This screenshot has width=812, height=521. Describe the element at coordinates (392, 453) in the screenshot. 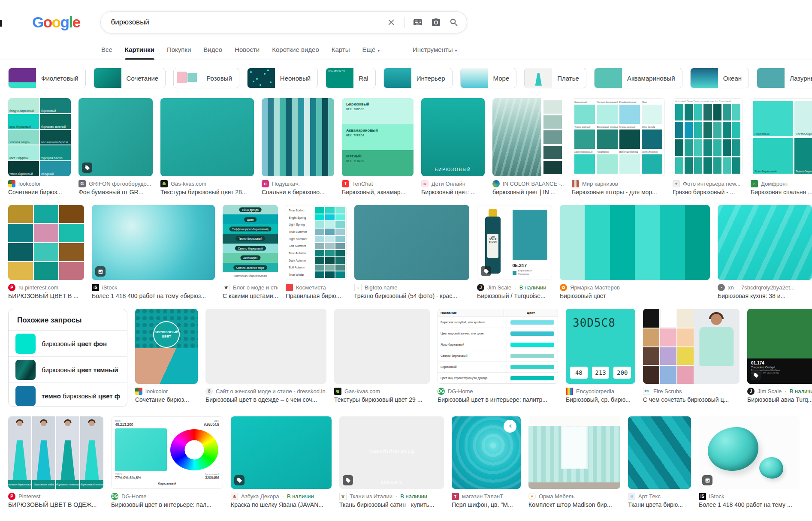

I see `result-image: ТканиИзИталии.рфazdecor.ru` at that location.